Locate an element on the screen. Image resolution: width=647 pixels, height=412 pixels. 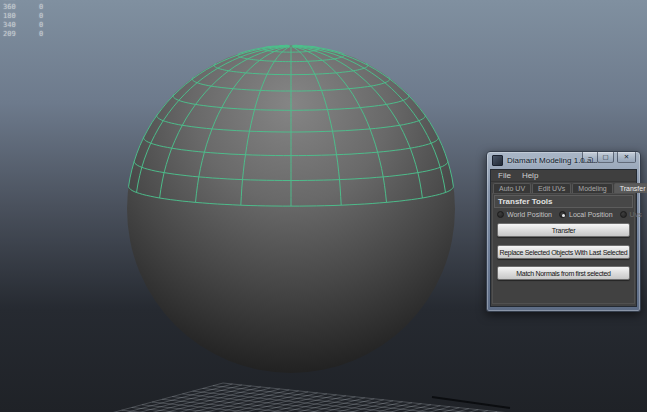
window-titlebar: Diamant Modeling 1.0 al... – ▢ ✕ is located at coordinates (564, 160).